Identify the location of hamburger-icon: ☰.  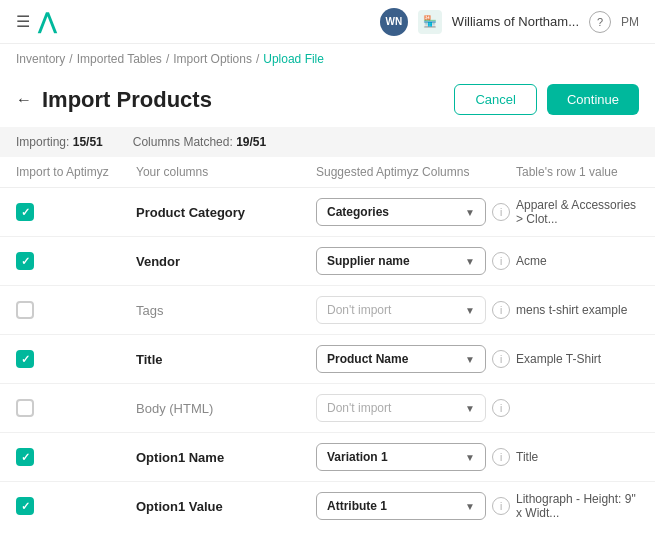
(23, 22).